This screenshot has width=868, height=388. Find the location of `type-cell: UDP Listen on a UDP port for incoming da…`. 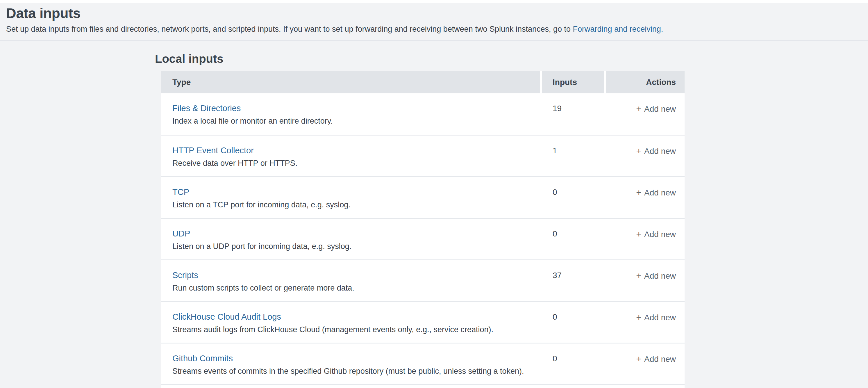

type-cell: UDP Listen on a UDP port for incoming da… is located at coordinates (350, 239).